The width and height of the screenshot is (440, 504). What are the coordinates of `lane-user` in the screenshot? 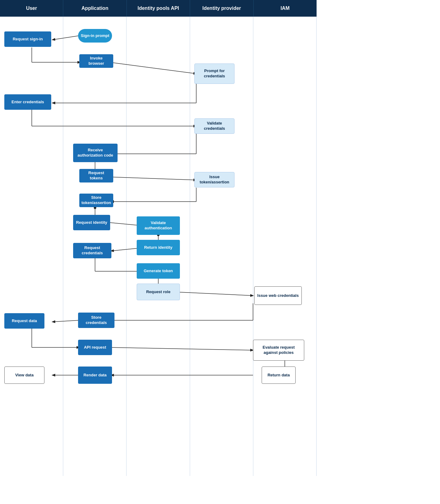 It's located at (31, 246).